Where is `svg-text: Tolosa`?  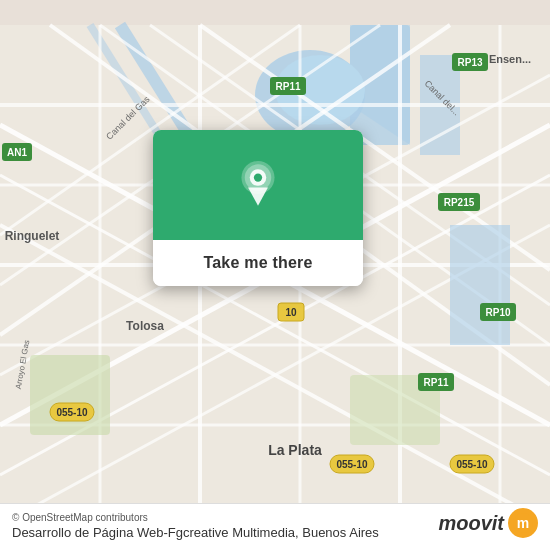 svg-text: Tolosa is located at coordinates (145, 326).